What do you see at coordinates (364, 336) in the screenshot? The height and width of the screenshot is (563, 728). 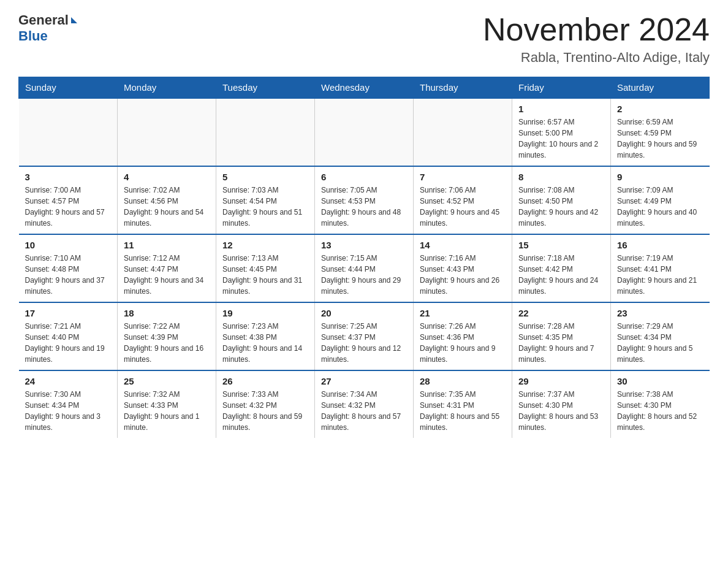 I see `calendar-week-row: 17Sunrise: 7:21 AM Sunset: 4:40 PM Dayli…` at bounding box center [364, 336].